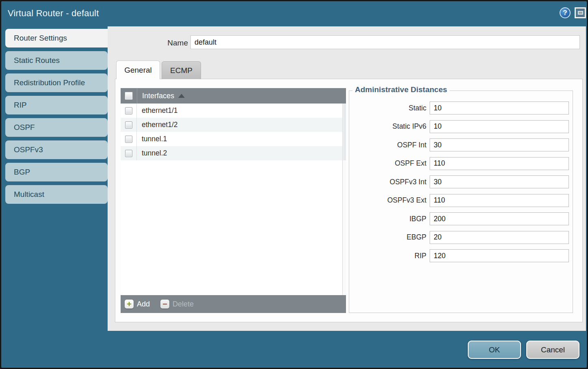 The width and height of the screenshot is (588, 369). What do you see at coordinates (565, 13) in the screenshot?
I see `help-icon: ?` at bounding box center [565, 13].